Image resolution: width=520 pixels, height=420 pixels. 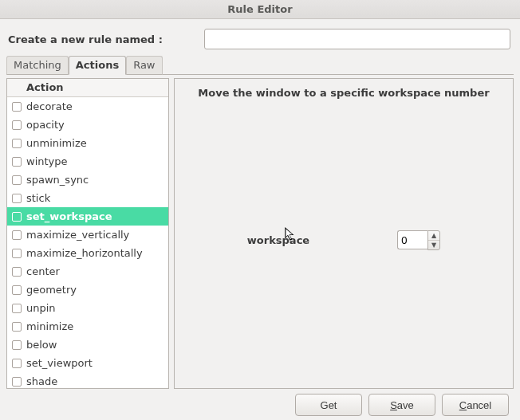 What do you see at coordinates (260, 65) in the screenshot?
I see `tab-bar: Matching Actions Raw` at bounding box center [260, 65].